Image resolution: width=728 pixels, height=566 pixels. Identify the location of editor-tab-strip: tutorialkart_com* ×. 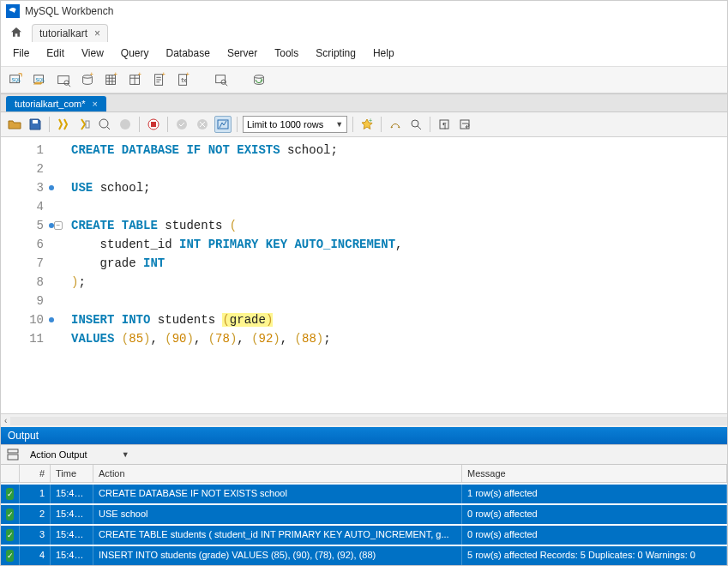
(364, 103).